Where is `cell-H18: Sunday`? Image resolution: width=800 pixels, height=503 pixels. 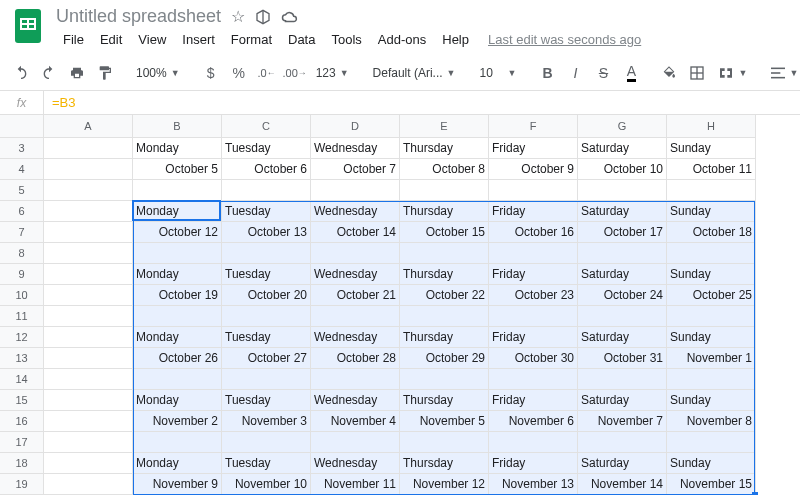
cell-H18: Sunday is located at coordinates (712, 464).